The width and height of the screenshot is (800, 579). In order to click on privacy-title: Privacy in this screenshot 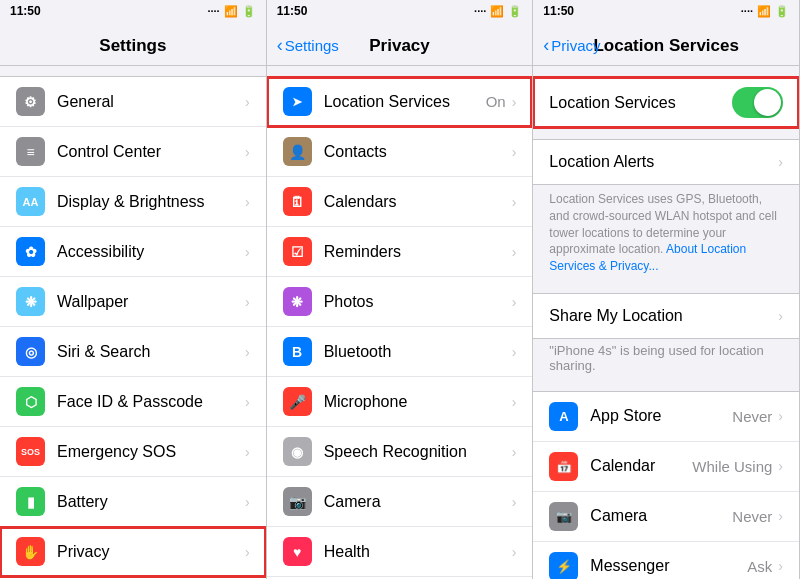, I will do `click(400, 46)`.